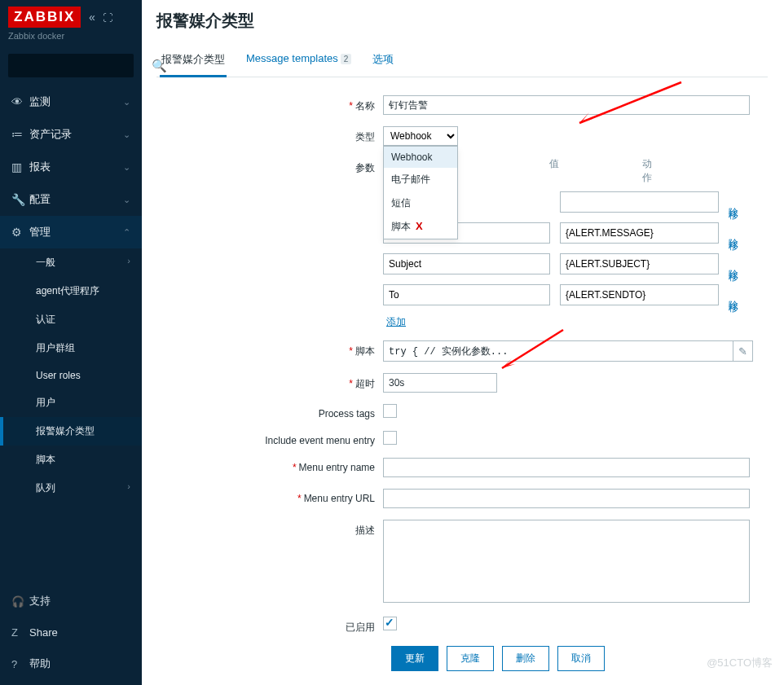 This screenshot has height=685, width=784. Describe the element at coordinates (71, 262) in the screenshot. I see `subnav-general: 一般›` at that location.